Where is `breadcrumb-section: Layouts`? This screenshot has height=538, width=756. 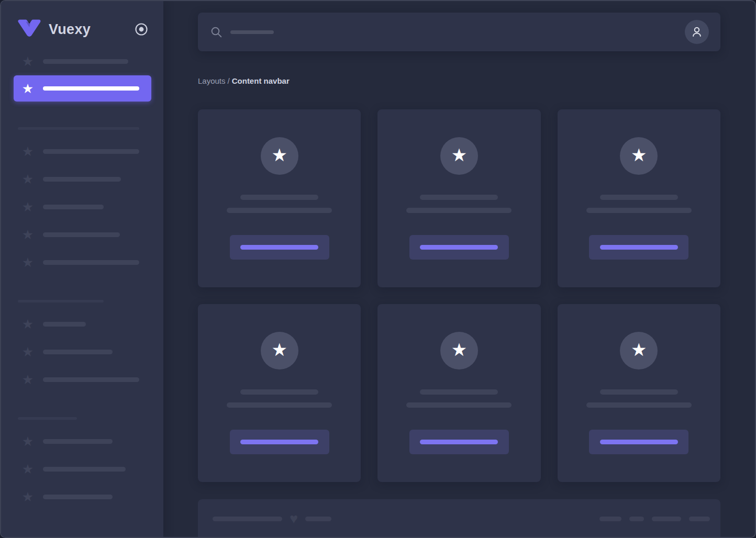 breadcrumb-section: Layouts is located at coordinates (212, 81).